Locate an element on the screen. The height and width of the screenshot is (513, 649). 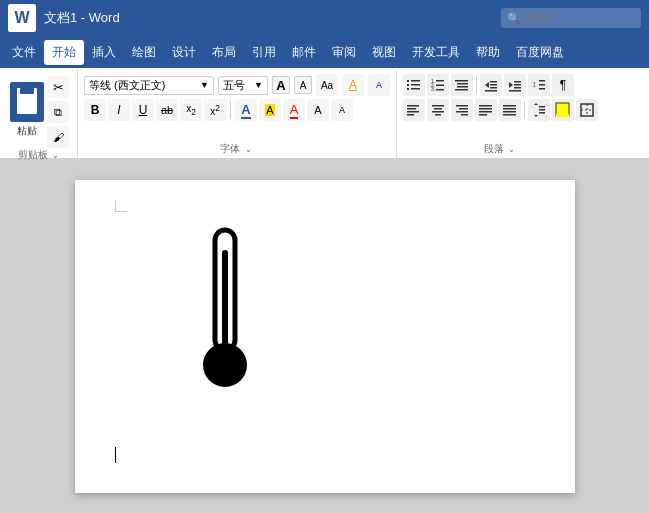
underline-button: U is located at coordinates (143, 110).